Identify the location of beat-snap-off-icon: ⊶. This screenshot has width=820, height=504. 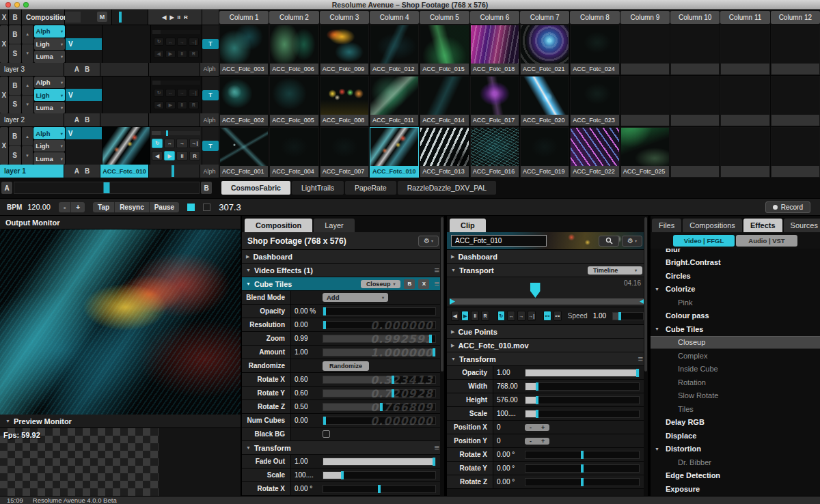
(558, 316).